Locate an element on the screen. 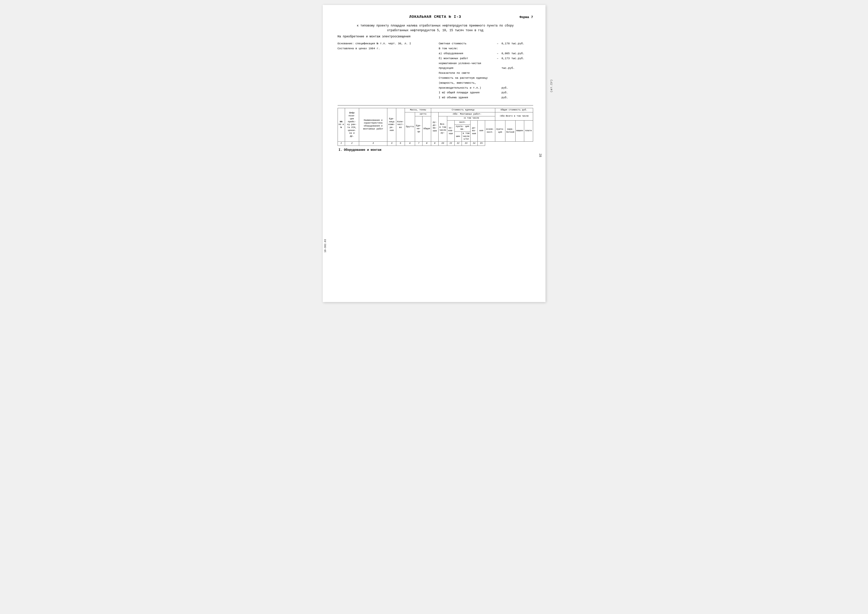  col-unit-header: Еди-ницаизме-ре-ния is located at coordinates (392, 125).